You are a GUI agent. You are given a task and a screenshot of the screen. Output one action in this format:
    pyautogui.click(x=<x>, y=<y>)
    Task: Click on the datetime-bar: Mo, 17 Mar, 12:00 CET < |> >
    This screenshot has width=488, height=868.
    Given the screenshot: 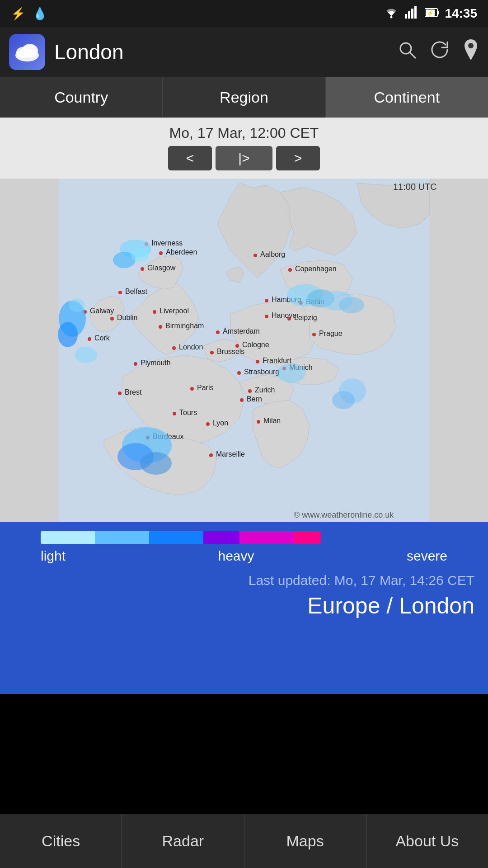 What is the action you would take?
    pyautogui.click(x=244, y=148)
    